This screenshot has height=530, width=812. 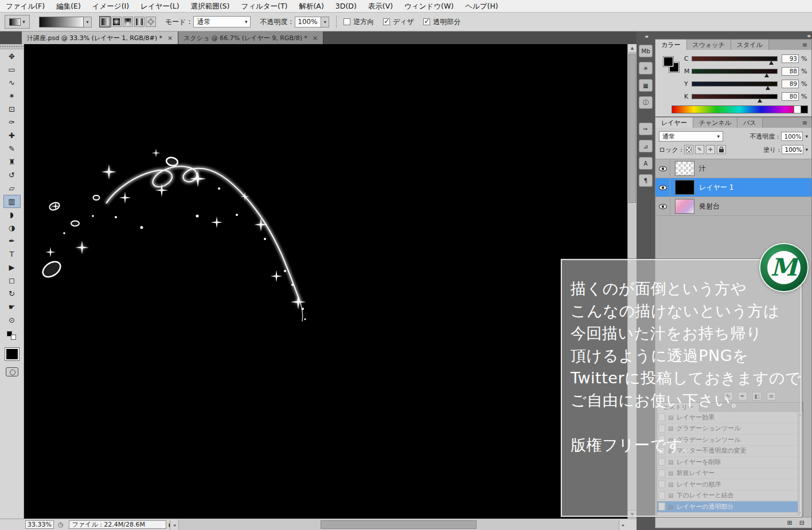 I want to click on panel-tab: パス, so click(x=750, y=123).